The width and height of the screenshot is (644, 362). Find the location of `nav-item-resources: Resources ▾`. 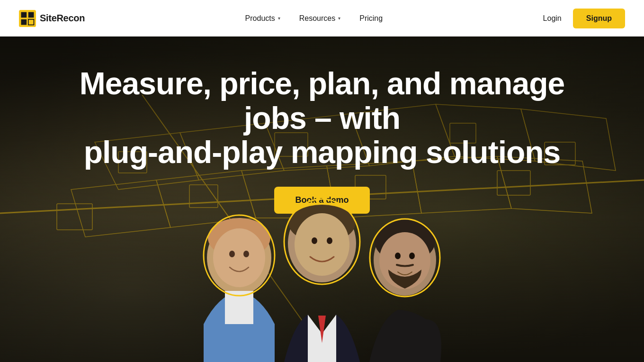

nav-item-resources: Resources ▾ is located at coordinates (320, 18).